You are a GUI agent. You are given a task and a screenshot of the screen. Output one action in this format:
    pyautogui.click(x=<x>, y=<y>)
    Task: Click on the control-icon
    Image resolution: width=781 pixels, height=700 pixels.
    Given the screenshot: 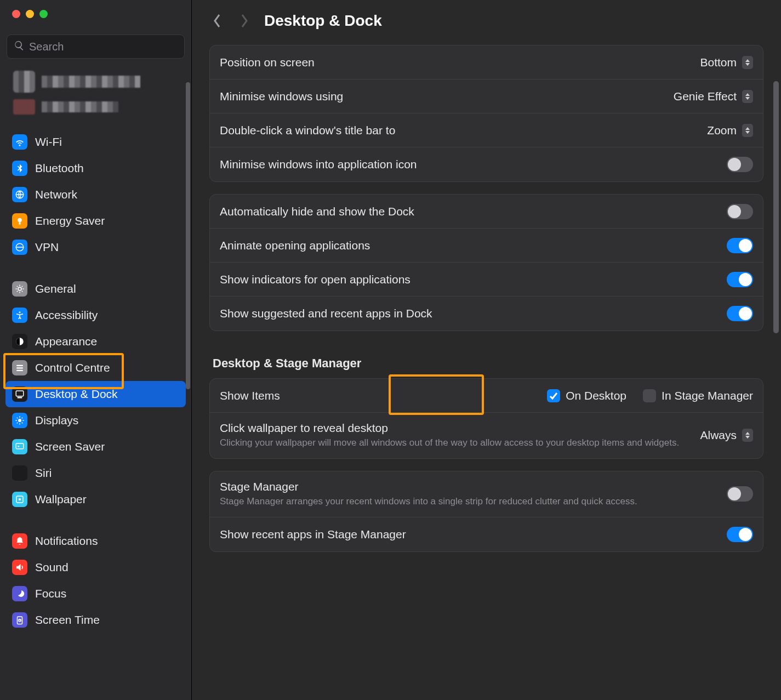 What is the action you would take?
    pyautogui.click(x=20, y=368)
    